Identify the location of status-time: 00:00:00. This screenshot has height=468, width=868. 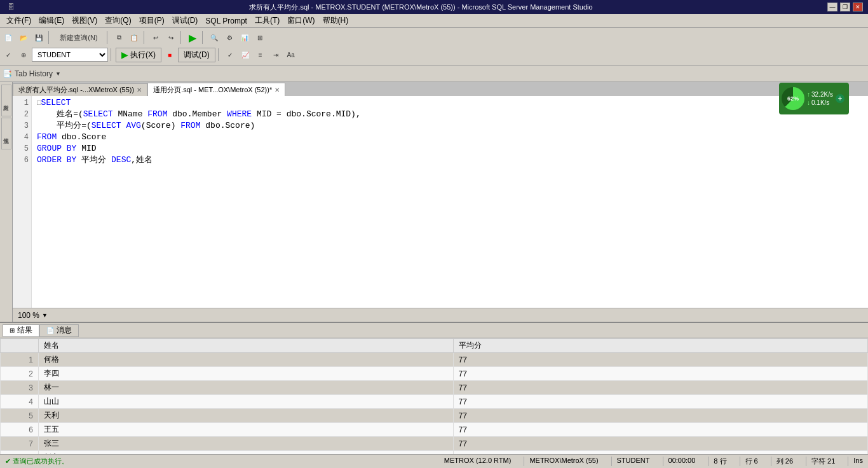
(679, 462).